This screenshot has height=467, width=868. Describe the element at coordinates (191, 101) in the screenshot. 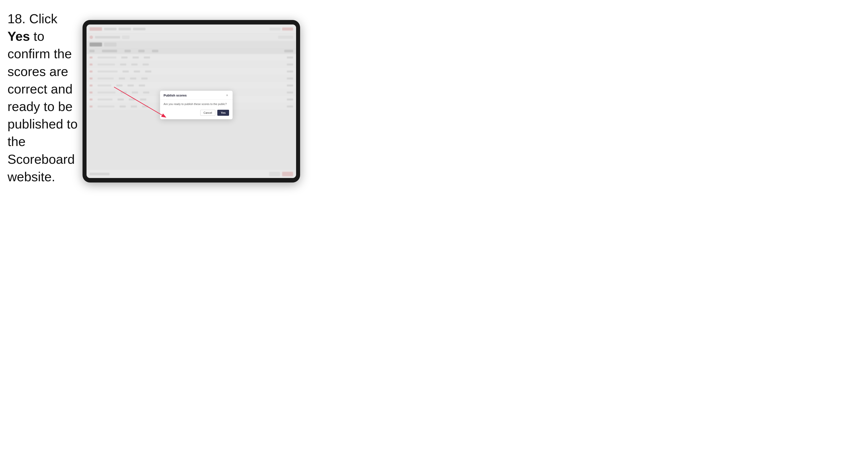

I see `tablet: Publish scores × Are you ready to publis…` at that location.